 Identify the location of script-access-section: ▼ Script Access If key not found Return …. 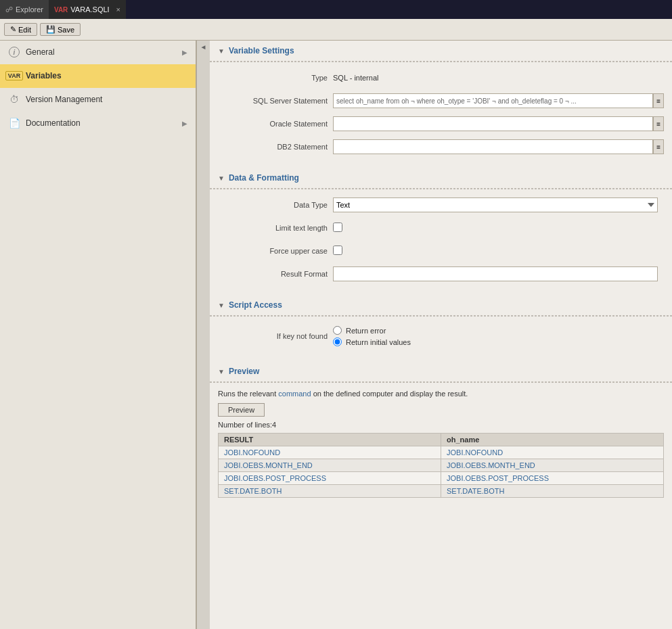
(441, 328).